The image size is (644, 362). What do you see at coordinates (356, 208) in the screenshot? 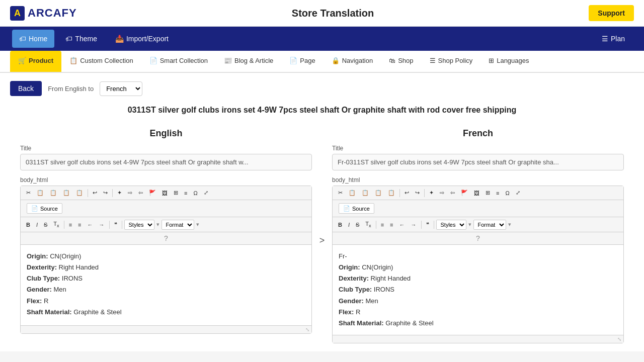
I see `source-button-fr: 📄 Source` at bounding box center [356, 208].